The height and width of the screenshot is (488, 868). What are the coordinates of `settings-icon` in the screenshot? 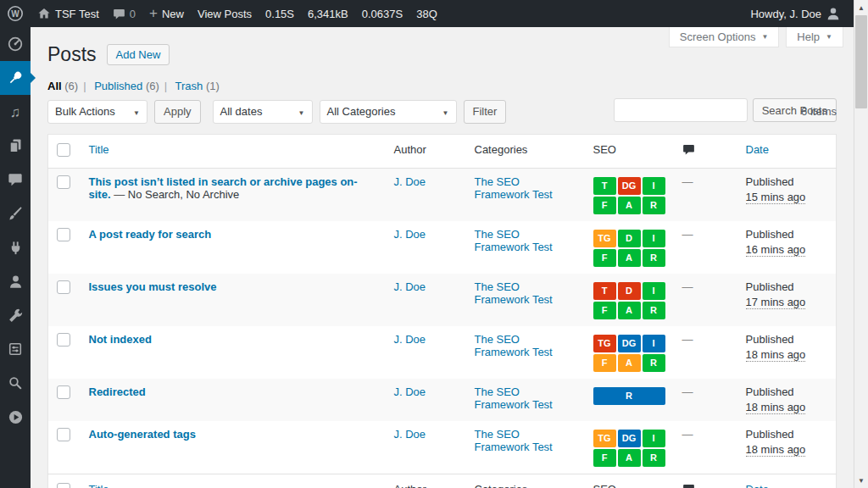 It's located at (15, 349).